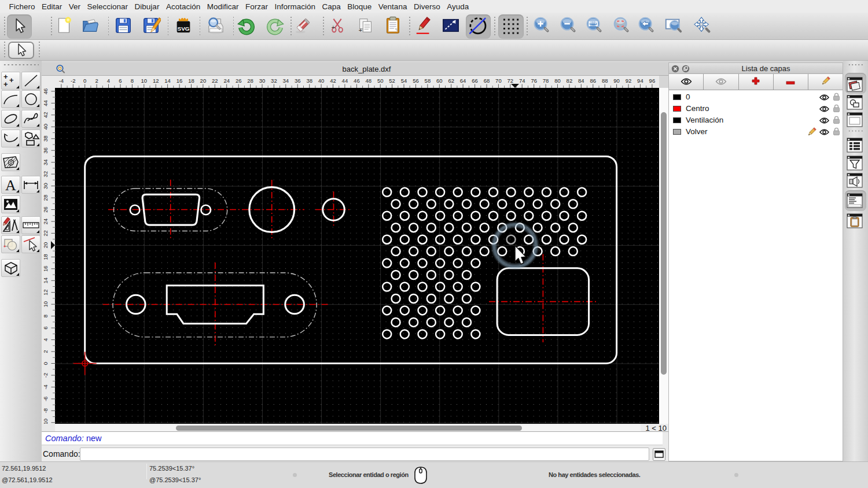 This screenshot has height=488, width=868. I want to click on svg-text: 66, so click(475, 81).